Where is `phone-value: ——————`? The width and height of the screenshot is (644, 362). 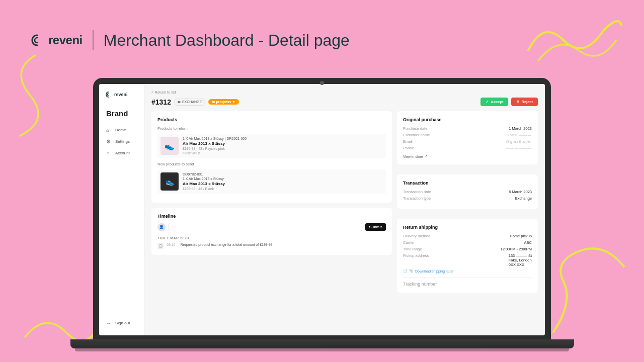
phone-value: —————— is located at coordinates (519, 148).